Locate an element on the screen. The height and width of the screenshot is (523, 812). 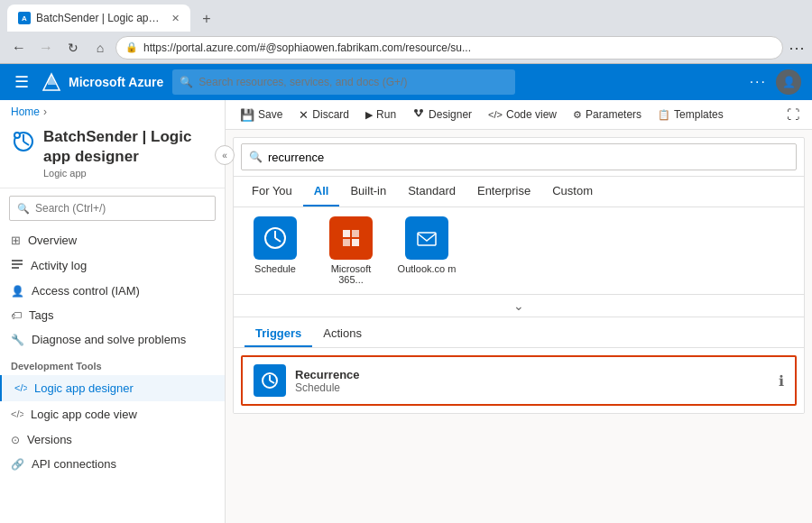
reload-button: ↻ is located at coordinates (73, 48).